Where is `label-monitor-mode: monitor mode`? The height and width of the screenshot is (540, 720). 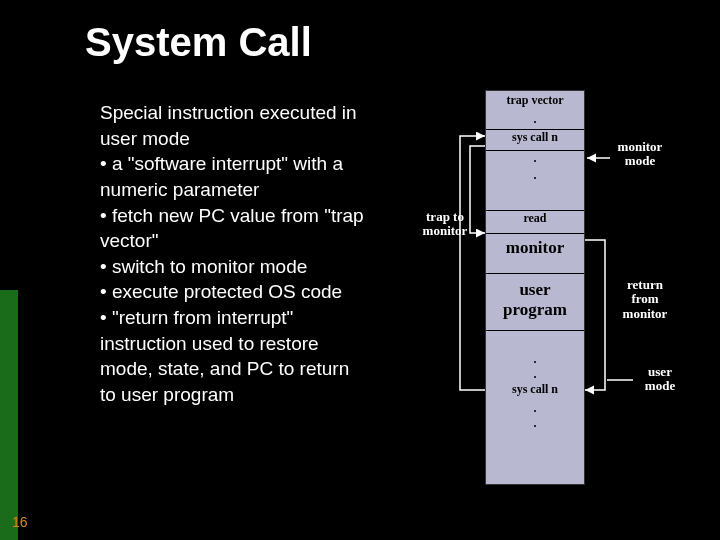 label-monitor-mode: monitor mode is located at coordinates (640, 154).